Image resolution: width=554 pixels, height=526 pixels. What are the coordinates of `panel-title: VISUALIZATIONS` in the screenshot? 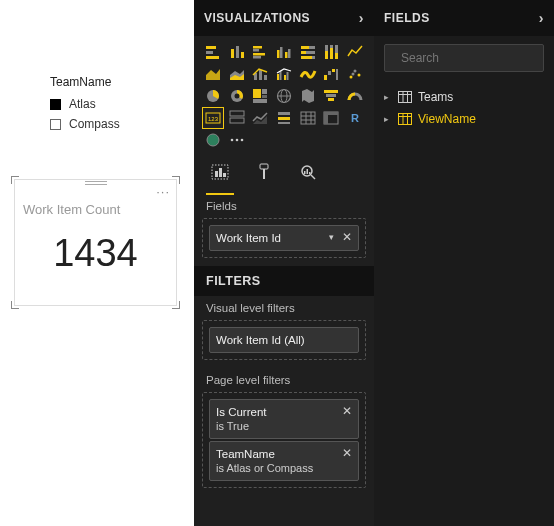 It's located at (257, 18).